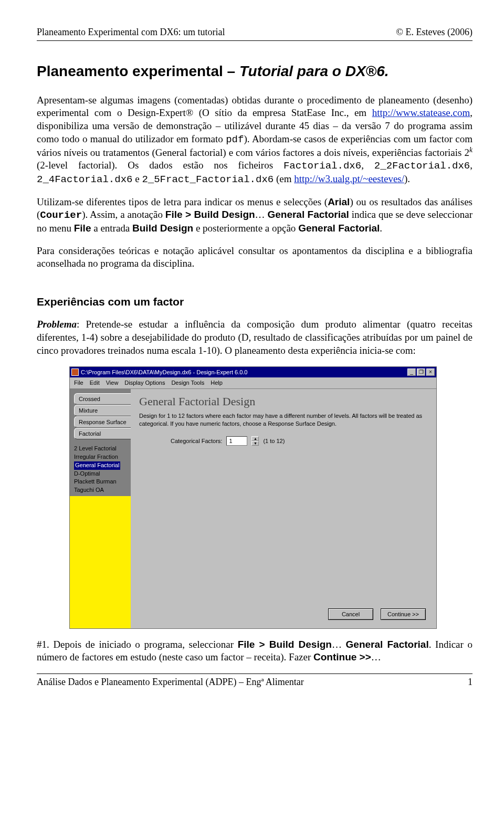 The image size is (504, 821). Describe the element at coordinates (102, 410) in the screenshot. I see `tab-mixture: Mixture` at that location.